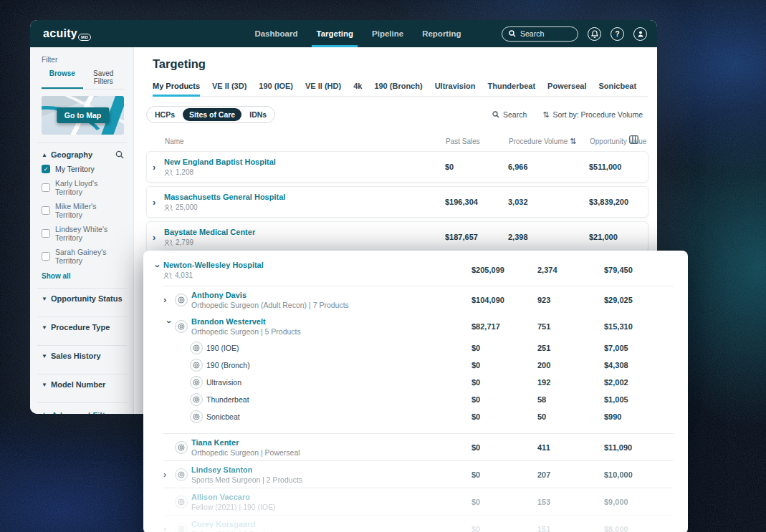 This screenshot has width=766, height=532. Describe the element at coordinates (67, 34) in the screenshot. I see `app-logo: acuity MD` at that location.